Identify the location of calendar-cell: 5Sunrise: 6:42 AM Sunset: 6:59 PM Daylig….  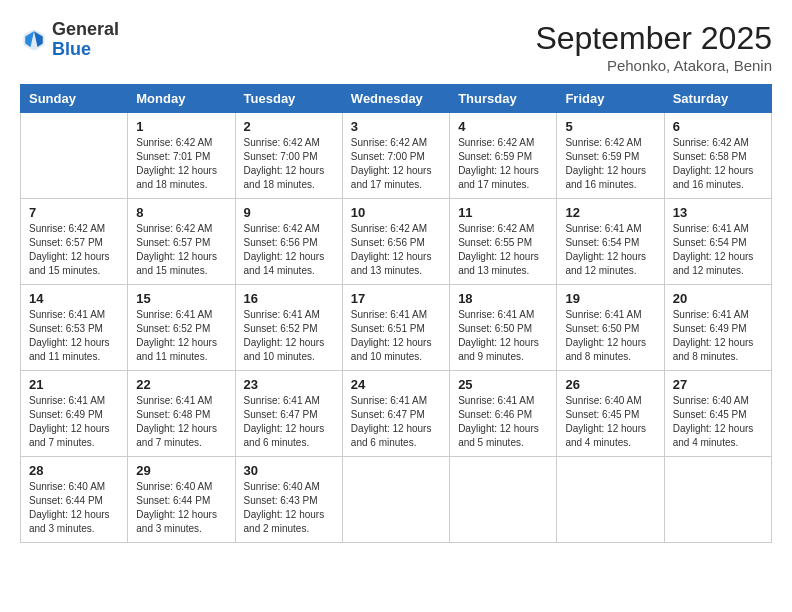
(610, 156).